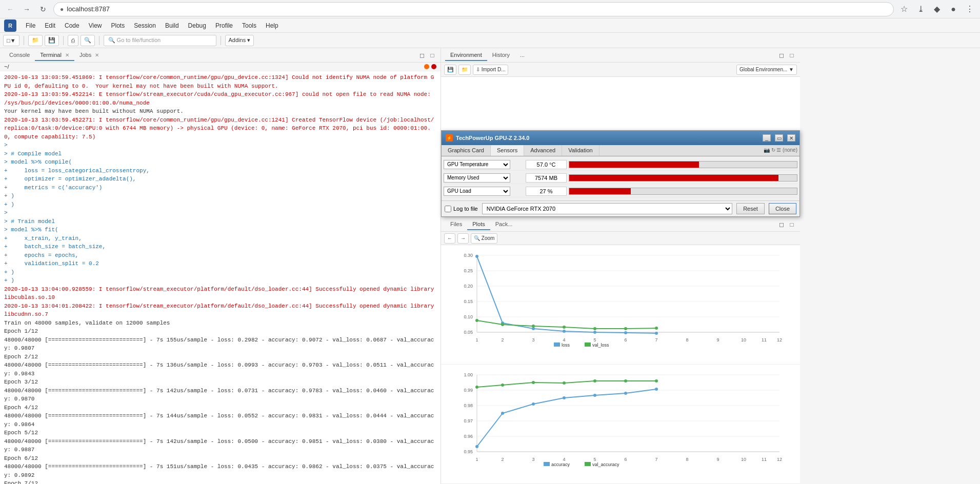  I want to click on new-file-button: □▼, so click(11, 41).